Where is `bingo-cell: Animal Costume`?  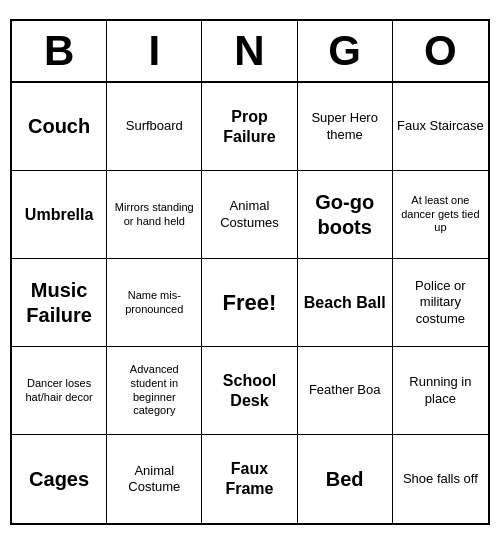
bingo-cell: Animal Costume is located at coordinates (154, 479).